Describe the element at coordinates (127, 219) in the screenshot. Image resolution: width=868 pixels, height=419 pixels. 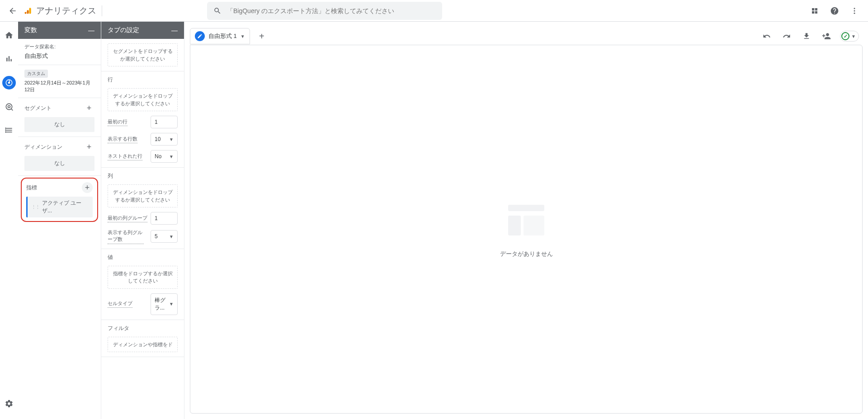
I see `first-col-label: 最初の列グループ` at that location.